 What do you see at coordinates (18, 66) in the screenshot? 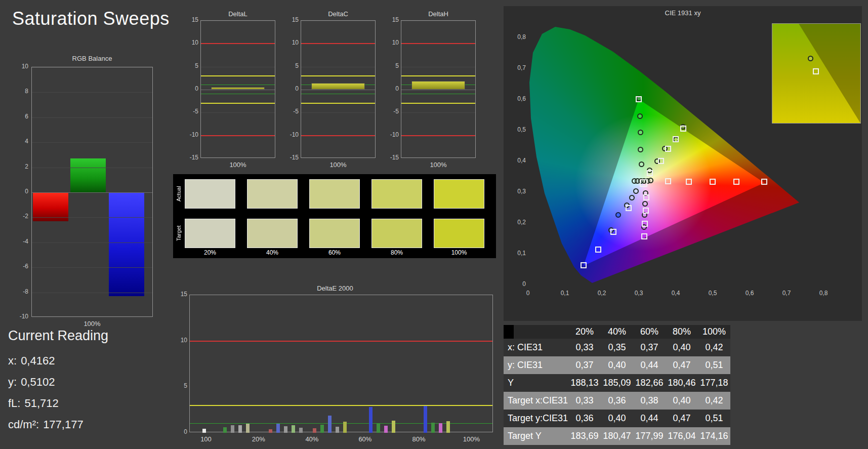
I see `rgb-y-tick: 10` at bounding box center [18, 66].